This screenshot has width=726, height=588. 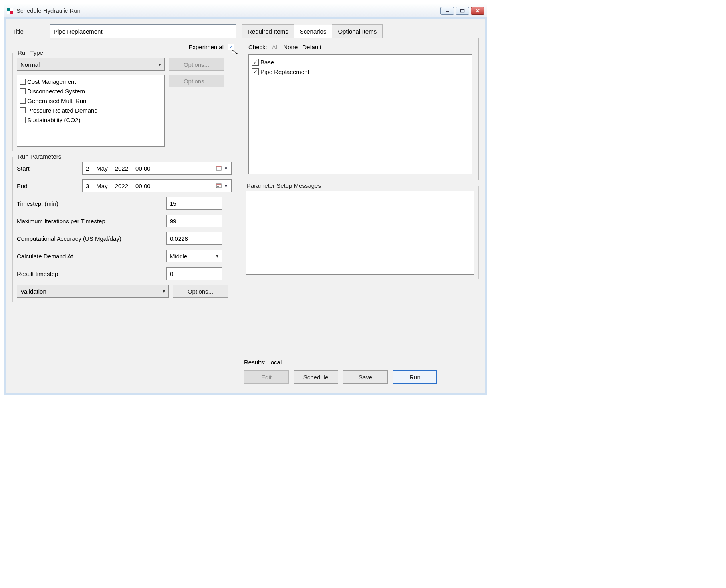 I want to click on window-title: Schedule Hydraulic Run, so click(x=49, y=10).